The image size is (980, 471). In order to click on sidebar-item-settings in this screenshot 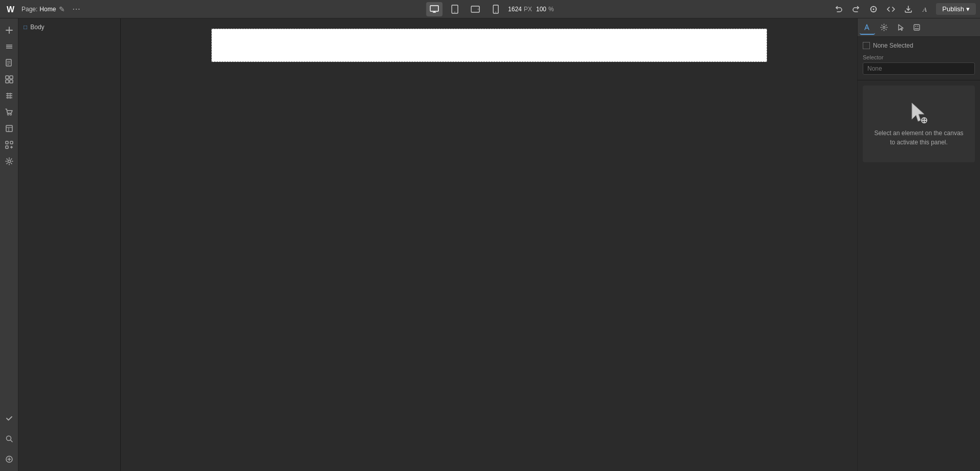, I will do `click(9, 161)`.